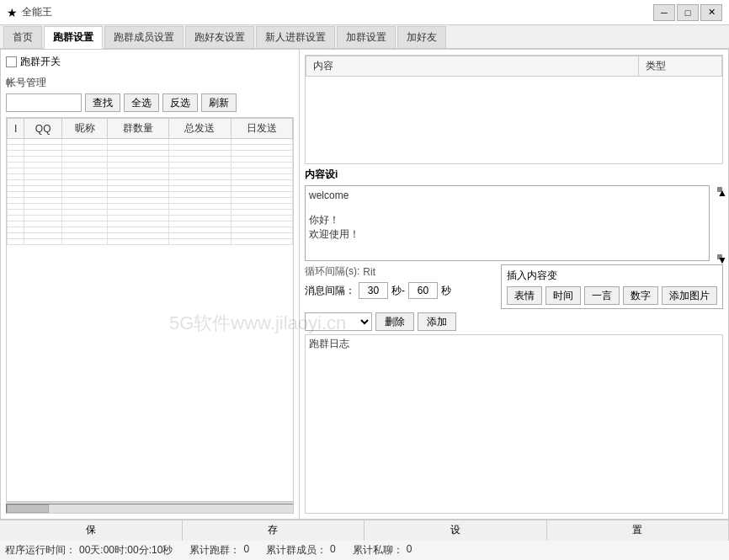  What do you see at coordinates (103, 103) in the screenshot?
I see `btn-search: 查找` at bounding box center [103, 103].